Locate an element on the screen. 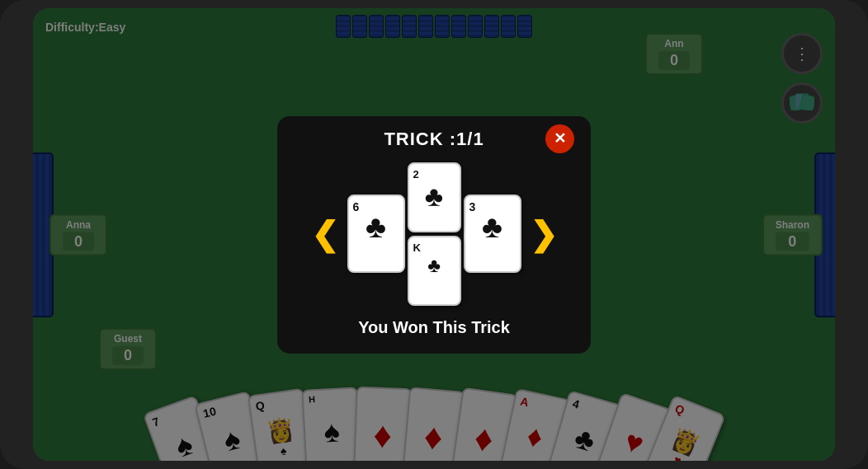  modal-title: TRICK :1/1 is located at coordinates (434, 139).